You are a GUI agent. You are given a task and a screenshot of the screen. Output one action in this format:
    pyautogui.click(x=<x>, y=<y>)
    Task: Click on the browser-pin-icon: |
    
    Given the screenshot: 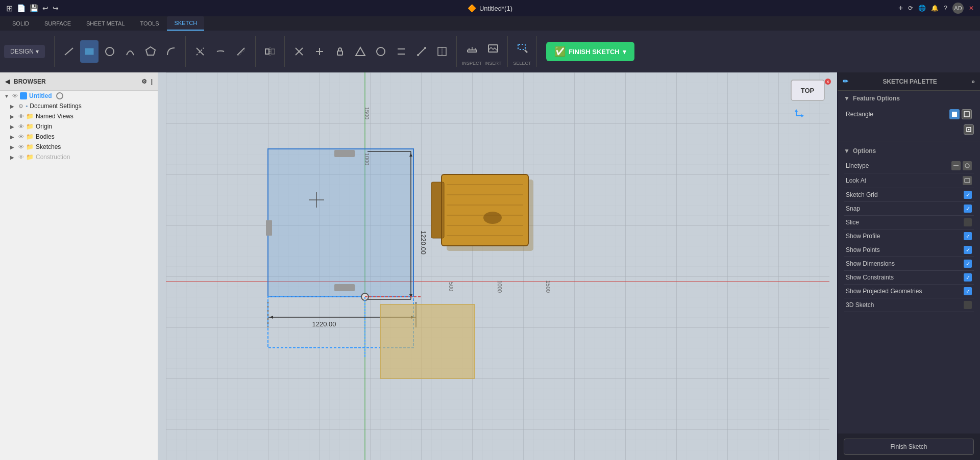 What is the action you would take?
    pyautogui.click(x=152, y=82)
    